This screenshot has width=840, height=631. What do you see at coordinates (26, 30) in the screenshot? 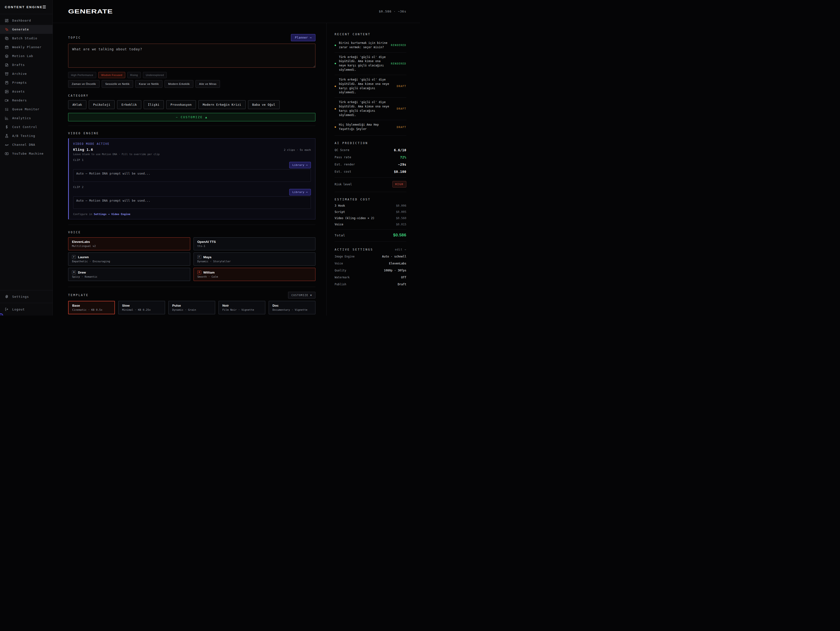
I see `sidebar-item-generate: Generate` at bounding box center [26, 30].